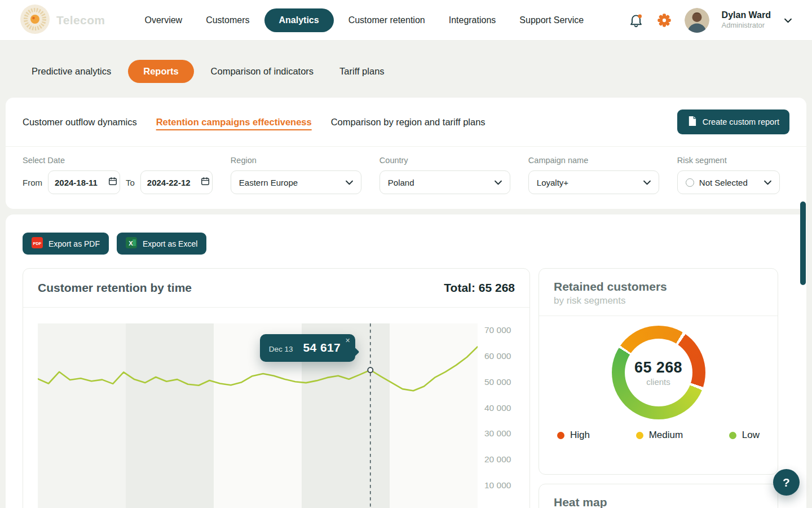 Image resolution: width=812 pixels, height=508 pixels. What do you see at coordinates (636, 20) in the screenshot?
I see `notifications-bell-icon` at bounding box center [636, 20].